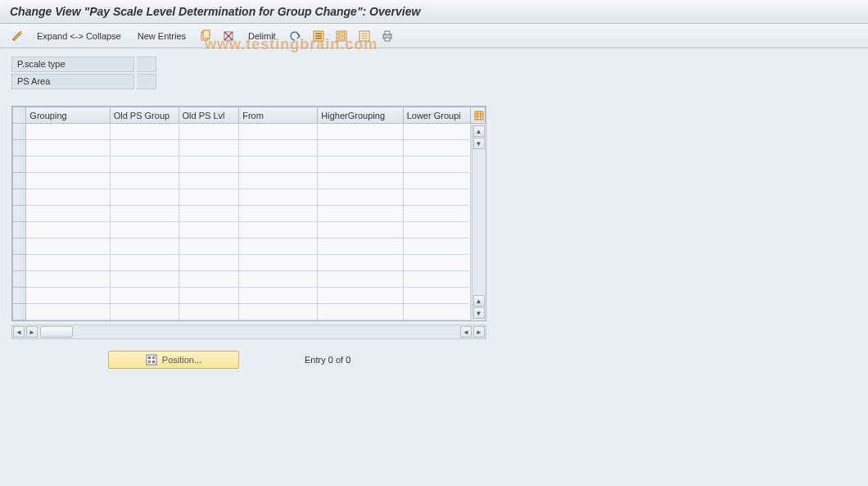 This screenshot has height=486, width=868. I want to click on h-scroll-track, so click(249, 332).